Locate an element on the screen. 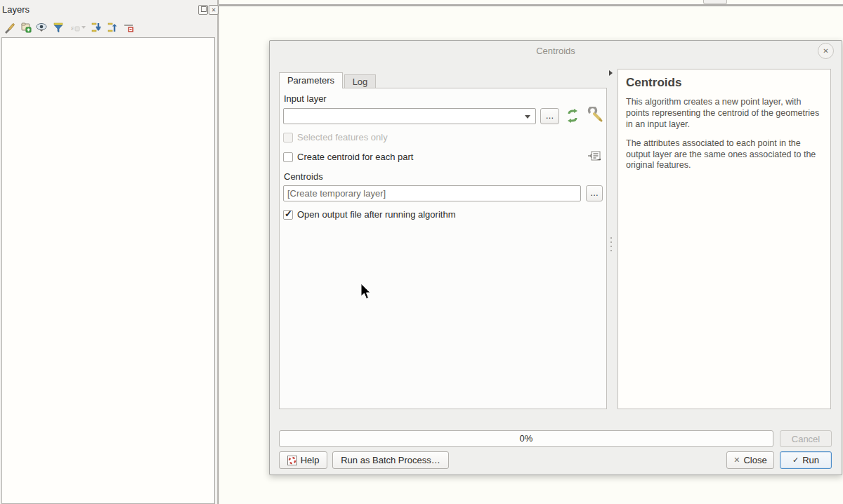 This screenshot has width=843, height=504. dialog-close-button: ✕ is located at coordinates (826, 51).